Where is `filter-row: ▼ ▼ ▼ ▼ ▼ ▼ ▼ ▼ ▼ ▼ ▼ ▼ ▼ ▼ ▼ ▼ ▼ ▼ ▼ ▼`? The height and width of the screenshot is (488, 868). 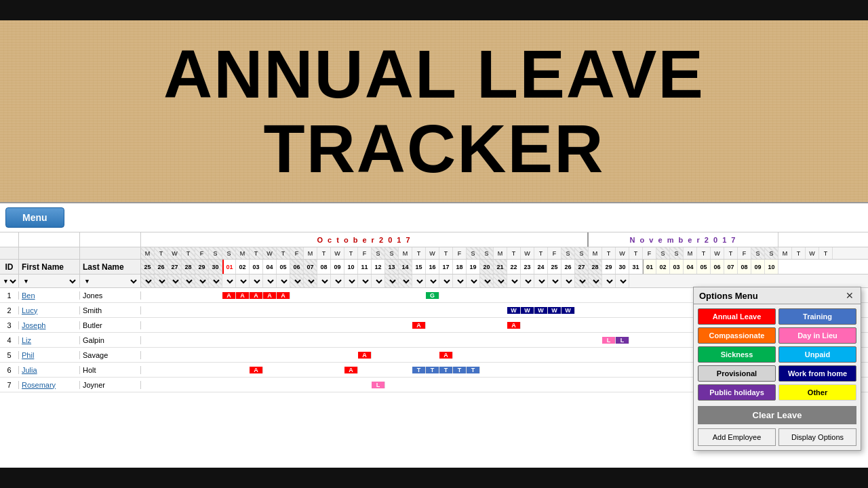 filter-row: ▼ ▼ ▼ ▼ ▼ ▼ ▼ ▼ ▼ ▼ ▼ ▼ ▼ ▼ ▼ ▼ ▼ ▼ ▼ ▼ is located at coordinates (434, 281).